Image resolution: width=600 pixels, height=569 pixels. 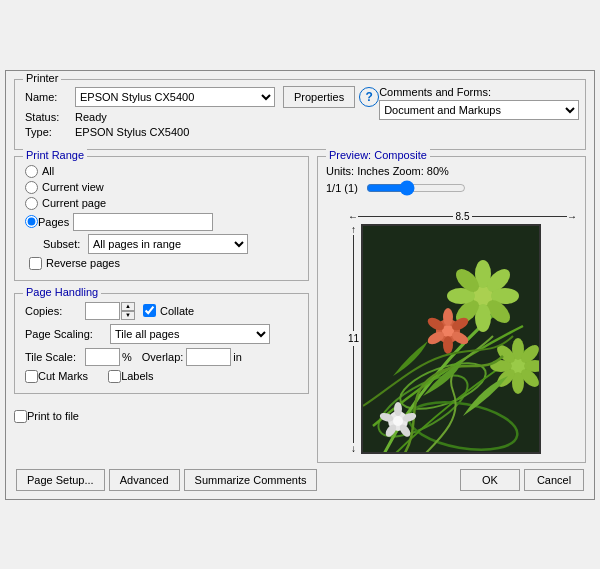 What do you see at coordinates (73, 187) in the screenshot?
I see `current-view-label: Current view` at bounding box center [73, 187].